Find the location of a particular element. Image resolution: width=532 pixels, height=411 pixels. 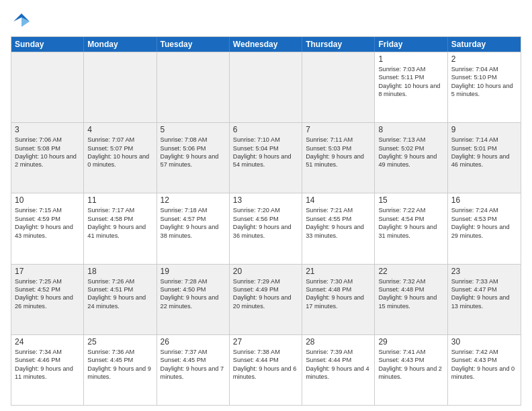

calendar-cell: 26Sunrise: 7:37 AM Sunset: 4:45 PM Dayli… is located at coordinates (193, 370).